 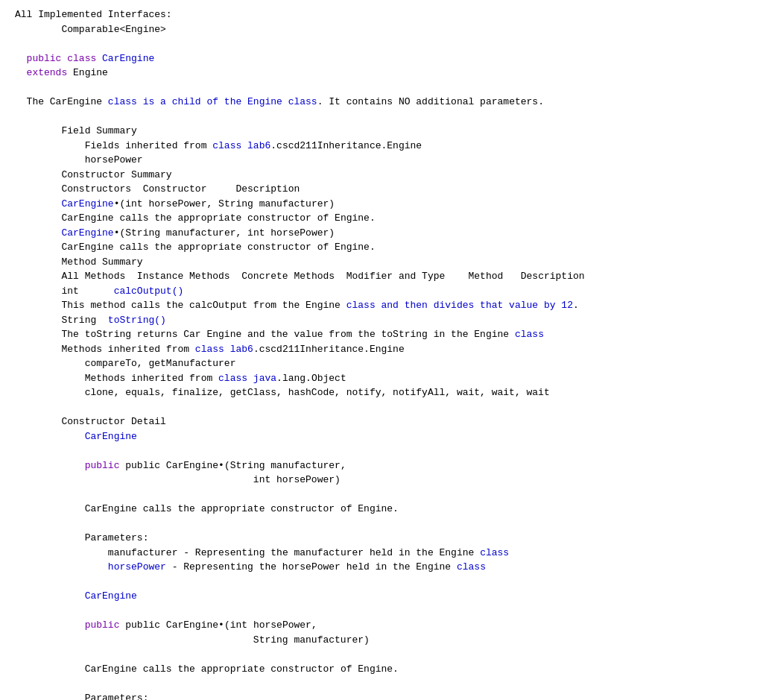 I want to click on extends-target: Engine, so click(x=91, y=73).